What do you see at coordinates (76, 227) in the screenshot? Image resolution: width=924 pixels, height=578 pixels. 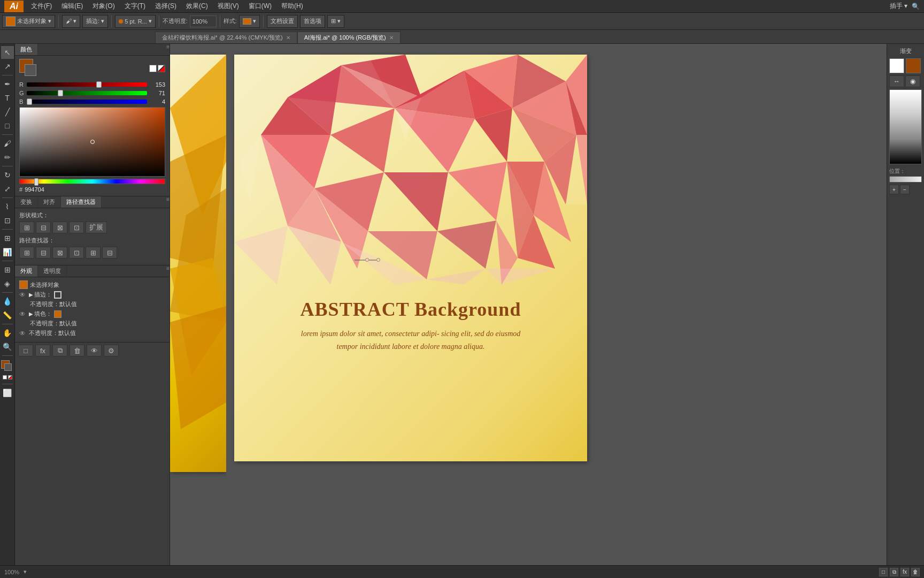 I see `exclude-btn: ⊡` at bounding box center [76, 227].